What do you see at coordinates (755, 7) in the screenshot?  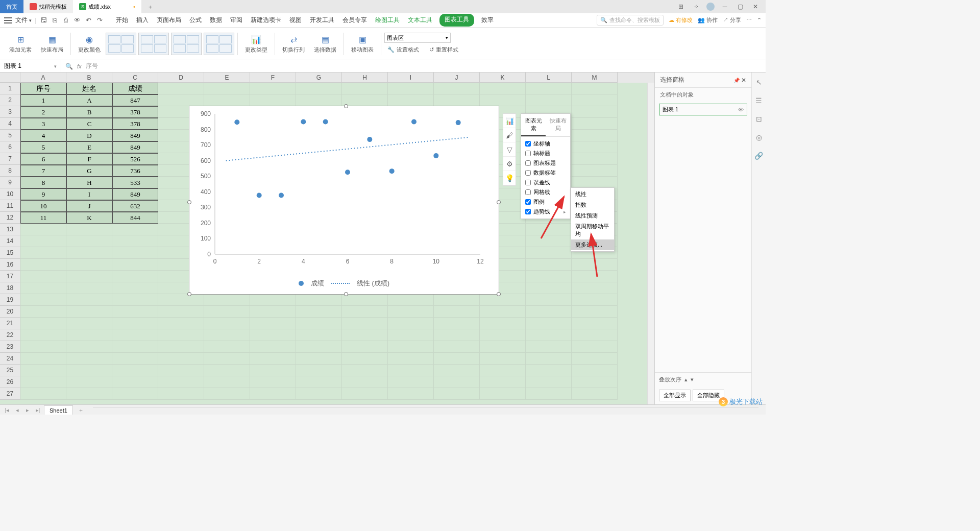 I see `close-button: ✕` at bounding box center [755, 7].